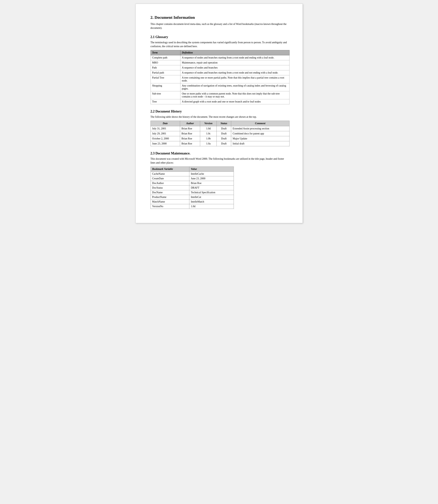 This screenshot has width=438, height=504. What do you see at coordinates (220, 139) in the screenshot?
I see `table-row: October 2, 2000Brian Roe1.0bDraftMajor U…` at bounding box center [220, 139].